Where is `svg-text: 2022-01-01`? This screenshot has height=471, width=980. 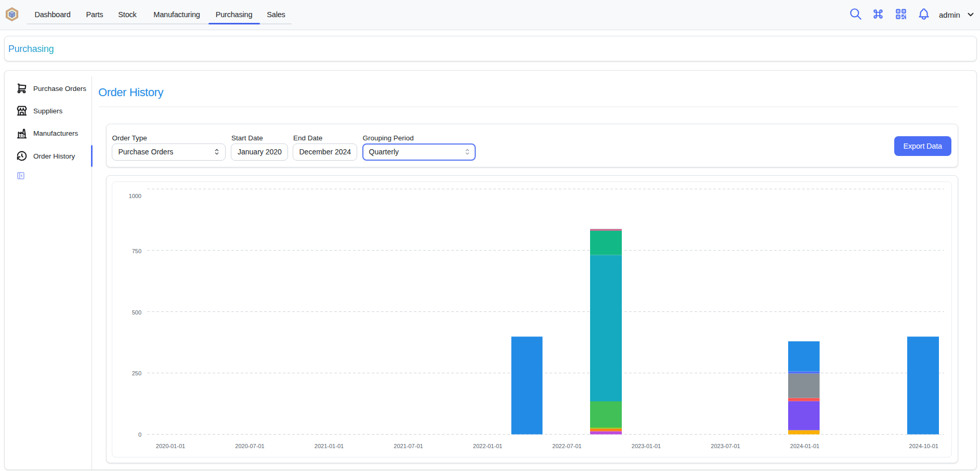 svg-text: 2022-01-01 is located at coordinates (488, 446).